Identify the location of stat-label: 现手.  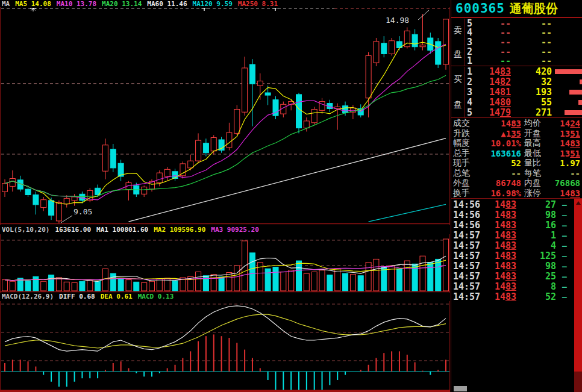
(462, 163).